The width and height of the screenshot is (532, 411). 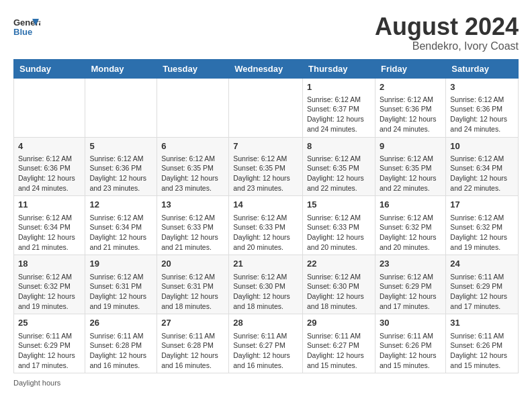 What do you see at coordinates (339, 205) in the screenshot?
I see `day-number: 15` at bounding box center [339, 205].